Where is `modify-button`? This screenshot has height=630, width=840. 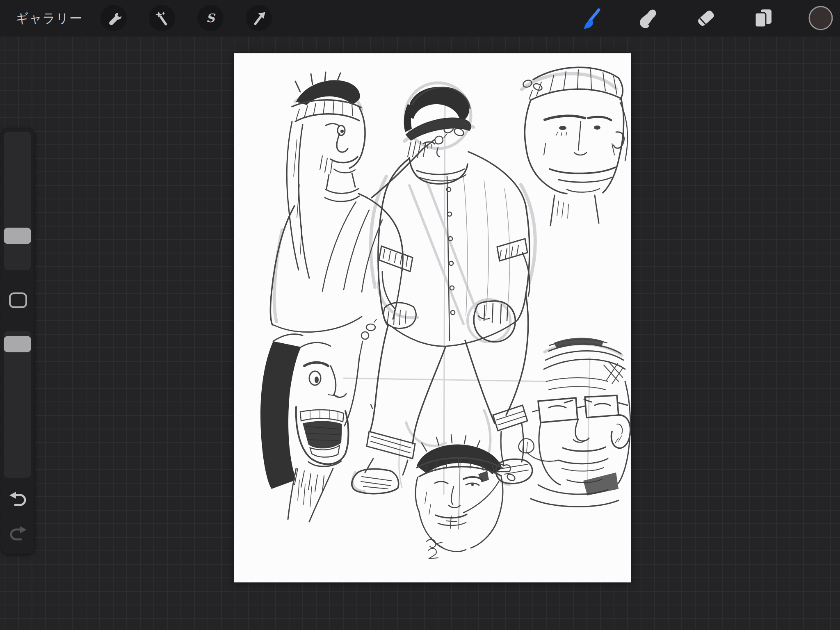 modify-button is located at coordinates (18, 300).